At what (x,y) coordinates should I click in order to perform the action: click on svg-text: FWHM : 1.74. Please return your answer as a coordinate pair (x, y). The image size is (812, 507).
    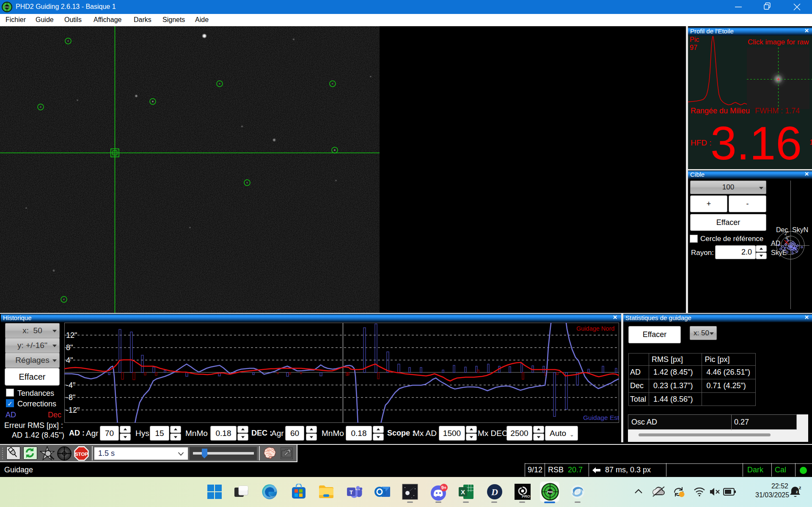
    Looking at the image, I should click on (777, 111).